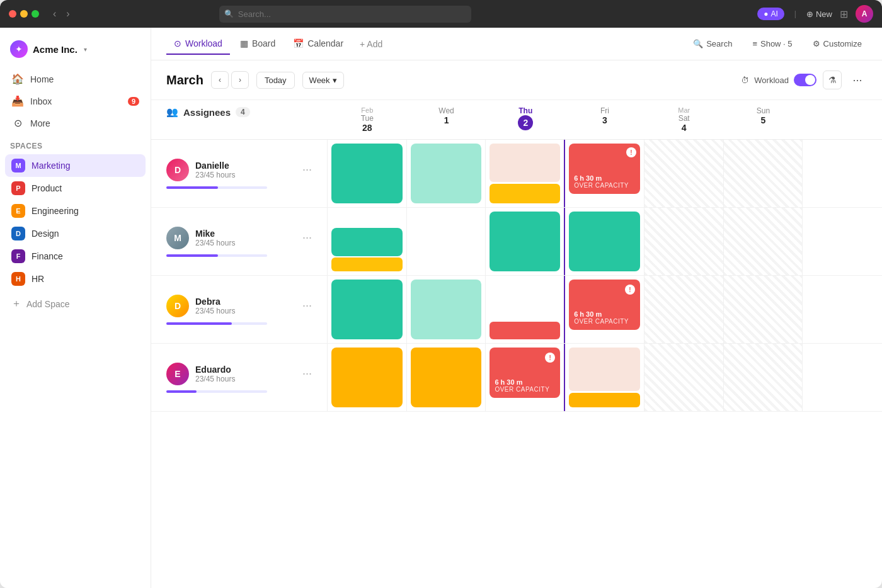 Image resolution: width=882 pixels, height=588 pixels. I want to click on debra-more-button: ···, so click(307, 306).